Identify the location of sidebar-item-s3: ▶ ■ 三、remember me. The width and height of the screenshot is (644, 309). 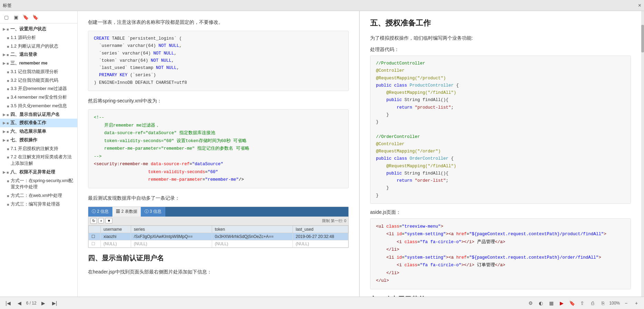
(39, 63).